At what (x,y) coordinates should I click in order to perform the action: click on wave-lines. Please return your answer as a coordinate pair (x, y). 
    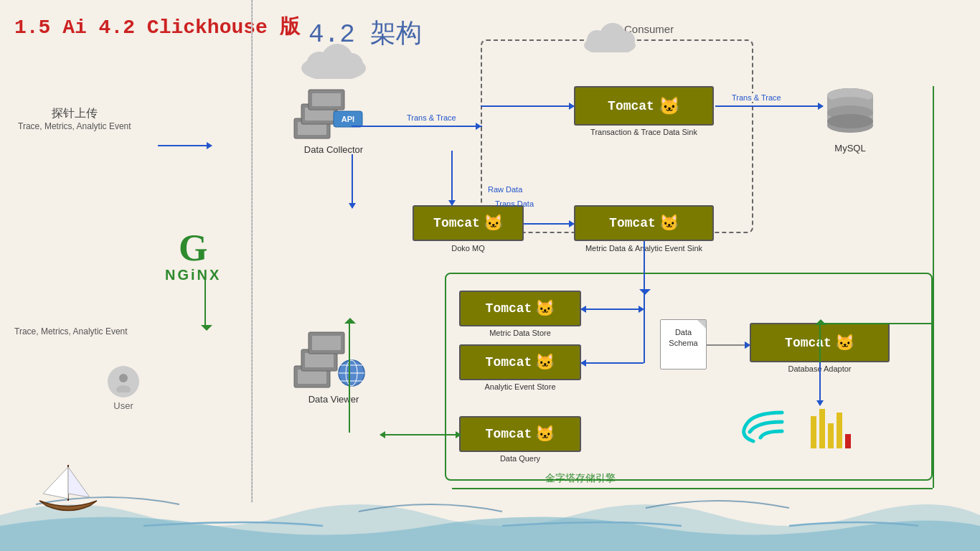
    Looking at the image, I should click on (490, 526).